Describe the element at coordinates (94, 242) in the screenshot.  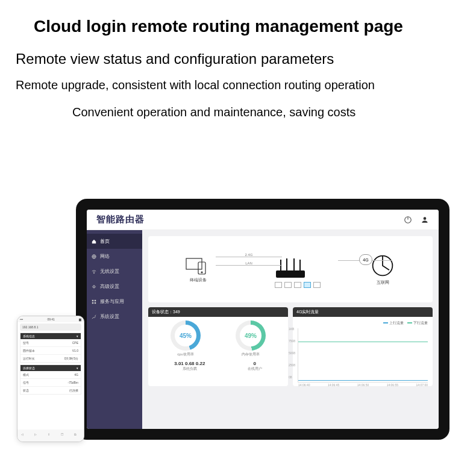
I see `home-icon` at that location.